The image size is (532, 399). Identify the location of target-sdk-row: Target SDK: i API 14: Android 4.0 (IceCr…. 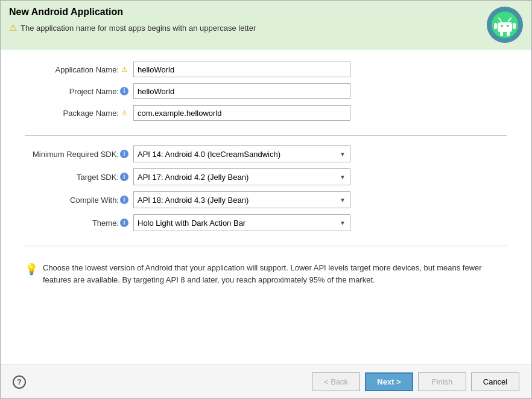
(266, 177).